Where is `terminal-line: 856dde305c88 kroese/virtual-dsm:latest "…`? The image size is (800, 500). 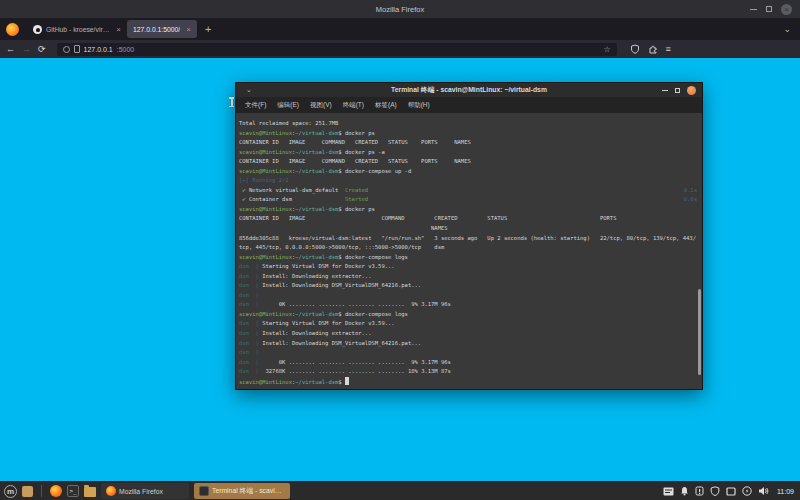 terminal-line: 856dde305c88 kroese/virtual-dsm:latest "… is located at coordinates (470, 239).